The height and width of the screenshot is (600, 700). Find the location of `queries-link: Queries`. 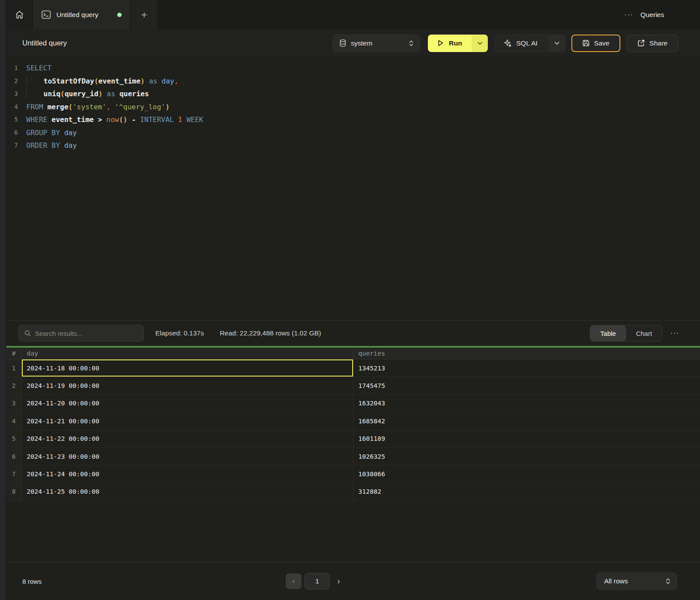

queries-link: Queries is located at coordinates (652, 15).